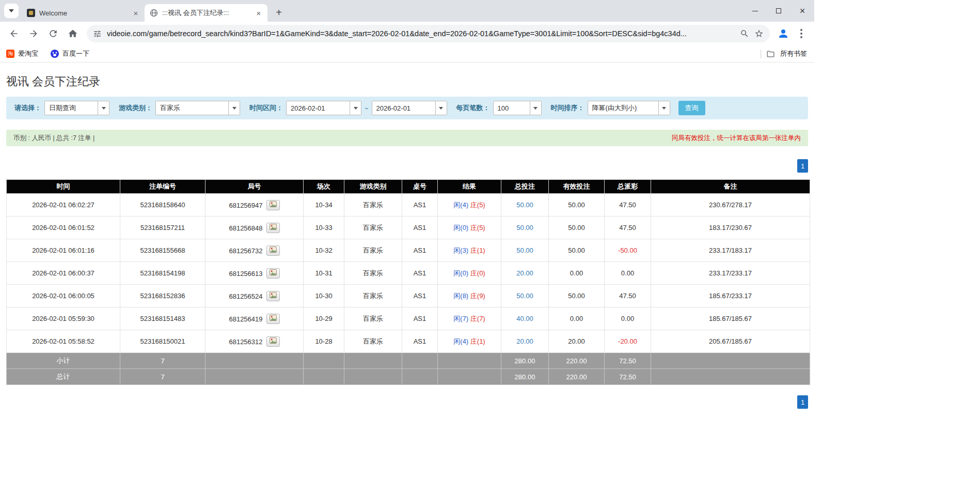  Describe the element at coordinates (525, 318) in the screenshot. I see `total-bet-link: 40.00` at that location.